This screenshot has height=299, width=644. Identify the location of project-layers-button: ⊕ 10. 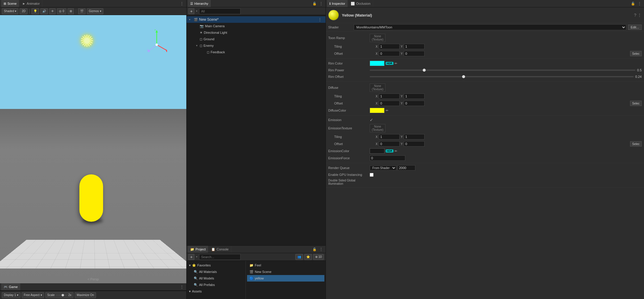
(318, 257).